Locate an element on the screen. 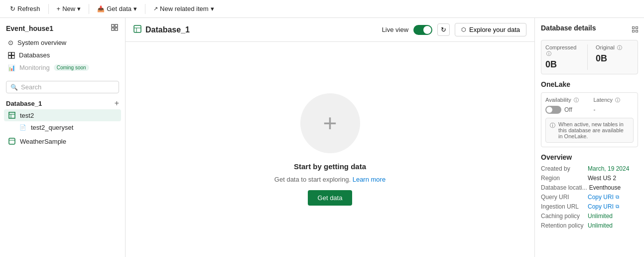  onelake-title: OneLake is located at coordinates (590, 84).